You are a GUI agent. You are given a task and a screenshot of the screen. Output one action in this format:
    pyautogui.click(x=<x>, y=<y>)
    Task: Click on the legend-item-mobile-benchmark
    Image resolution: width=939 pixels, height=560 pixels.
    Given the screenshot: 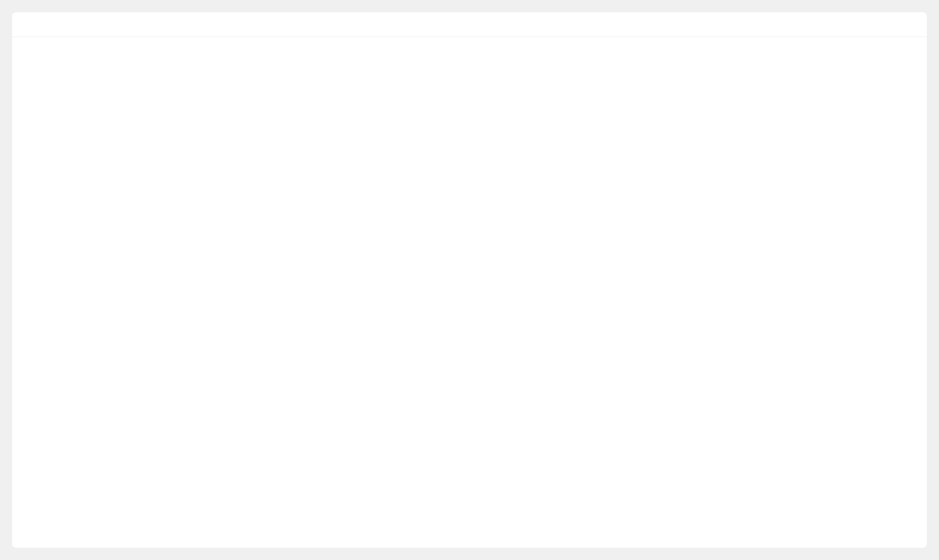 What is the action you would take?
    pyautogui.click(x=451, y=56)
    